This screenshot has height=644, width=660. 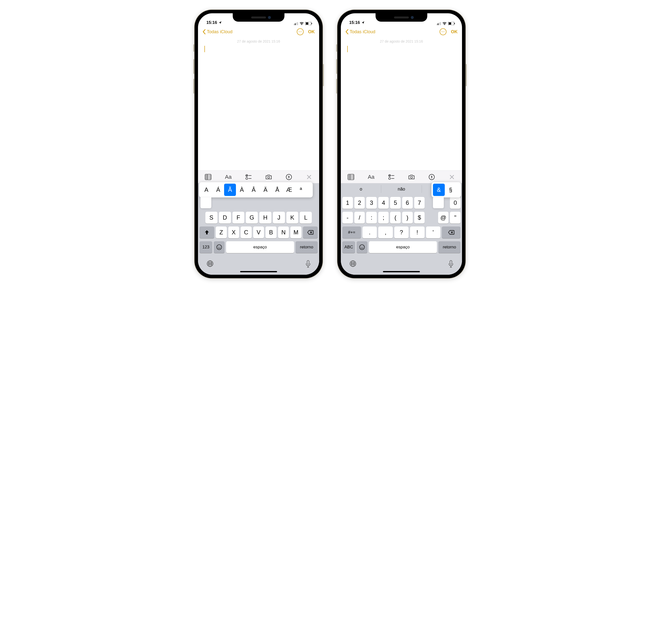 I want to click on shift-key, so click(x=207, y=233).